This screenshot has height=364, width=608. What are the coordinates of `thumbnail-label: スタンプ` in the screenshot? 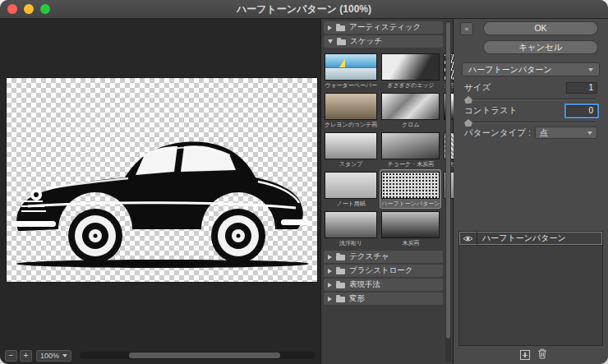 It's located at (351, 164).